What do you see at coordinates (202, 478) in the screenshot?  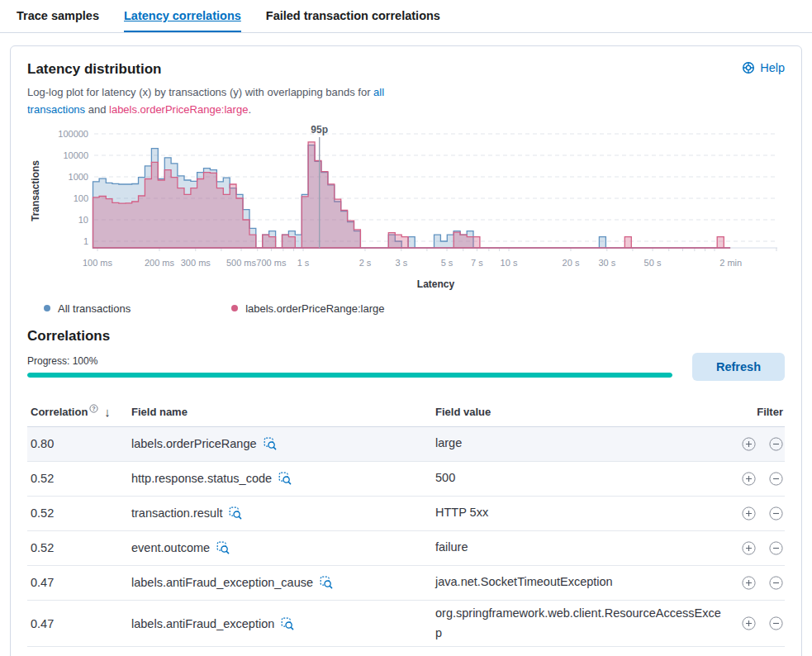 I see `field-name: http.response.status_code` at bounding box center [202, 478].